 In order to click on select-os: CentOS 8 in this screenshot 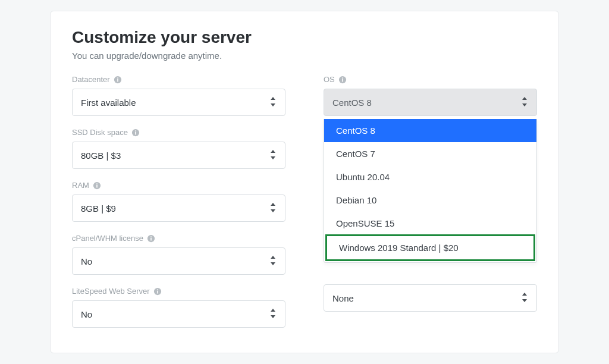, I will do `click(431, 102)`.